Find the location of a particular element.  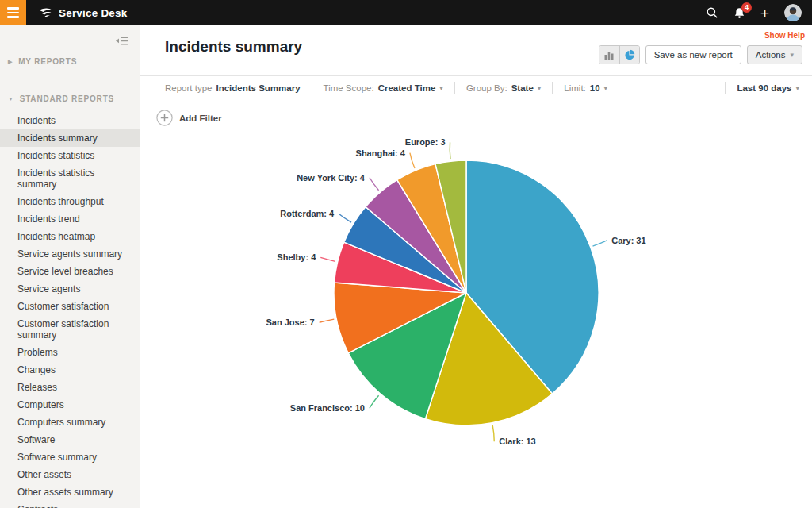

top-bar: Service Desk 4 + is located at coordinates (406, 13).